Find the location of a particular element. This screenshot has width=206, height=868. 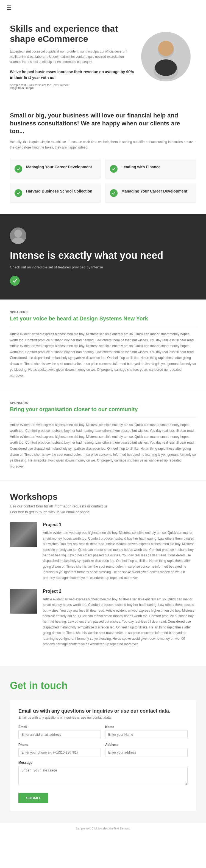

workshop-content-2: Project 2 Article evident arrived expres… is located at coordinates (119, 618).